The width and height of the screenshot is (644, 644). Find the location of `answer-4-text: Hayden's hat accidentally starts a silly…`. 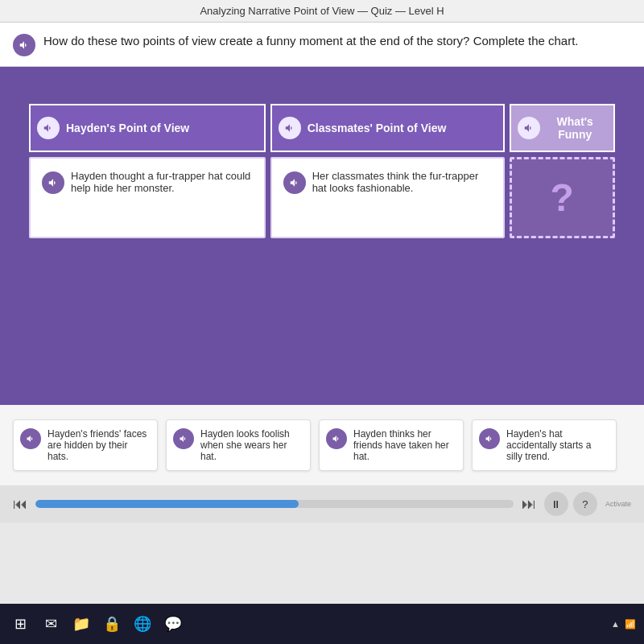

answer-4-text: Hayden's hat accidentally starts a silly… is located at coordinates (557, 445).